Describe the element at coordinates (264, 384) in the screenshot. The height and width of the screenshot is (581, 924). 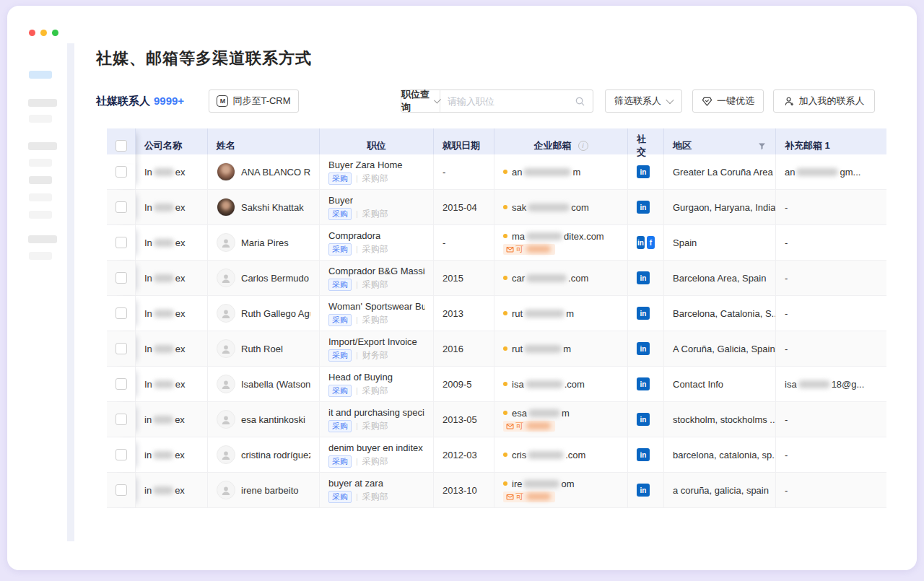
I see `name-cell: Isabella (Watson) L...` at that location.